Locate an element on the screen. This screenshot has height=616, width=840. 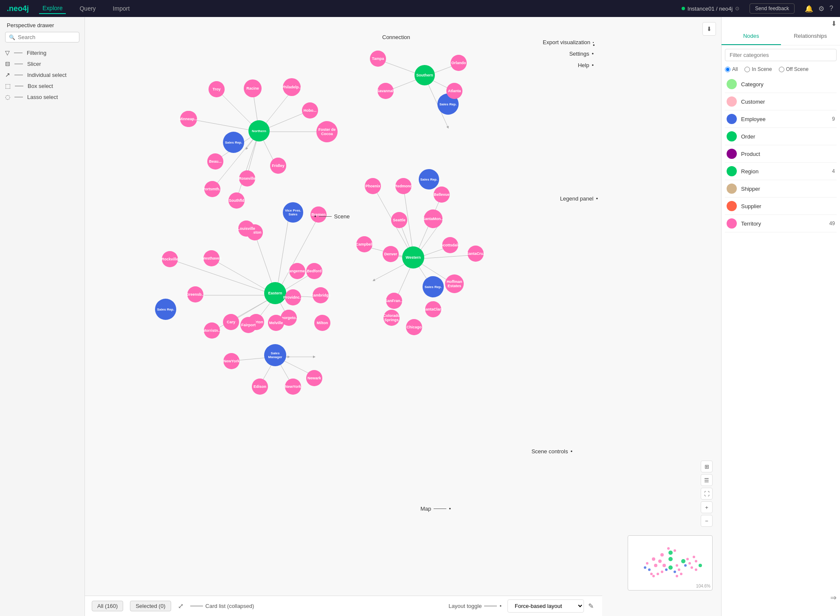
layout-select: Force-based layout Hierarchical layout C… is located at coordinates (546, 606).